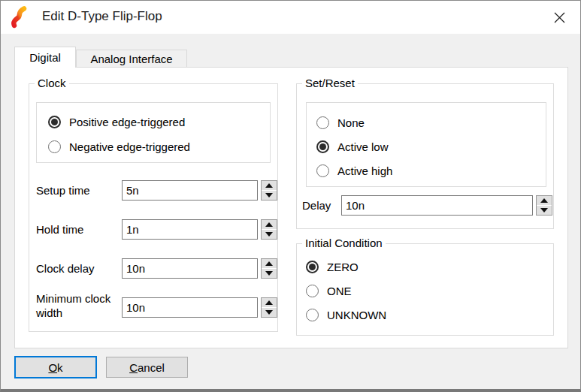  What do you see at coordinates (52, 83) in the screenshot?
I see `clock-group-title: Clock` at bounding box center [52, 83].